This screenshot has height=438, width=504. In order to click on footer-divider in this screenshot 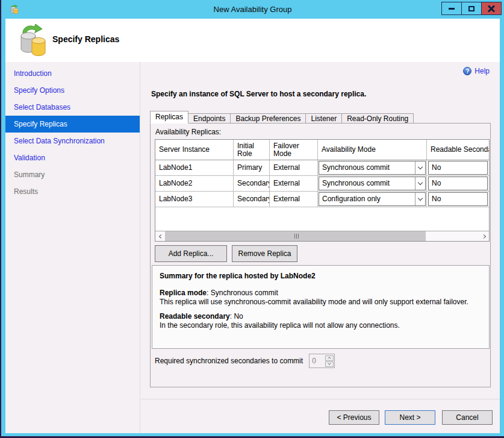, I will do `click(320, 399)`.